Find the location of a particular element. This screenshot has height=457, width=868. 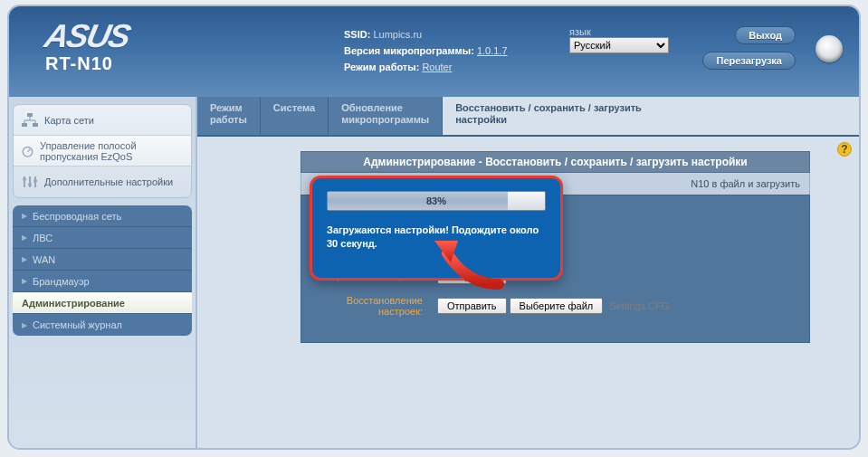

language-select: Русский is located at coordinates (619, 45).